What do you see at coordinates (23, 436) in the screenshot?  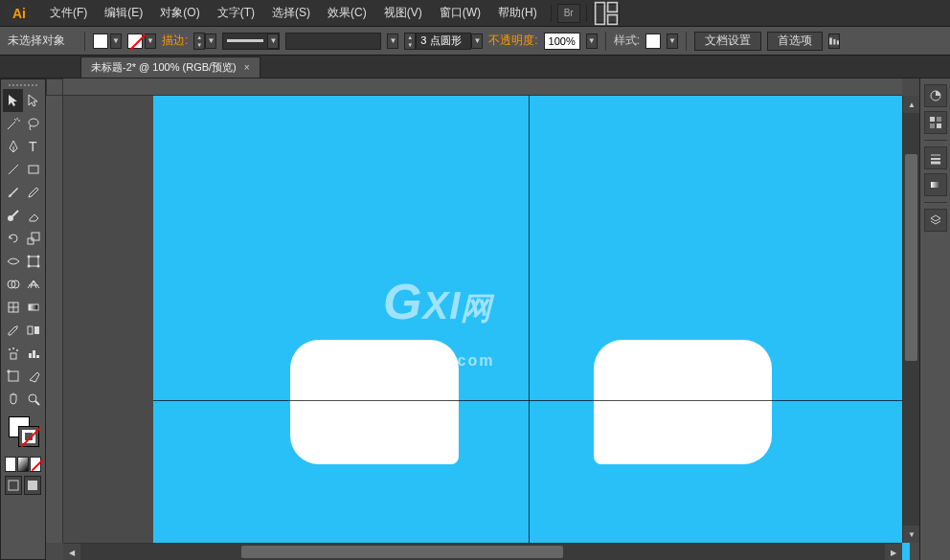 I see `fill-stroke-control` at bounding box center [23, 436].